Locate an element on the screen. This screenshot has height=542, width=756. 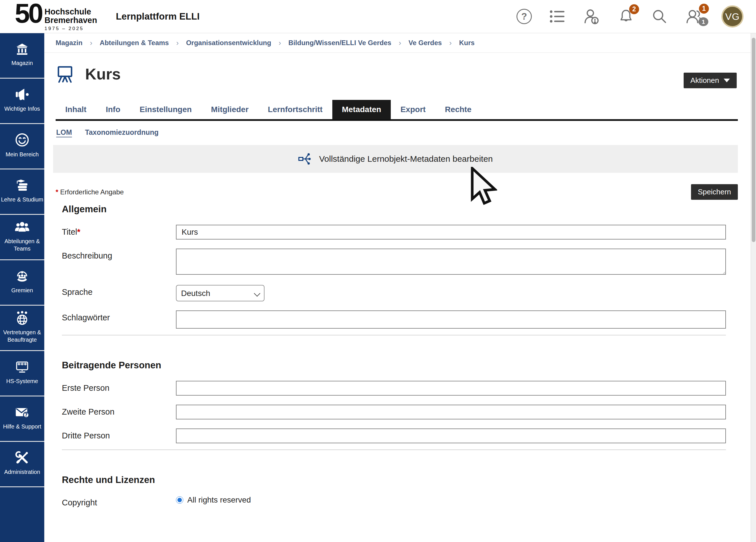
form-row-titel: Titel* is located at coordinates (394, 232).